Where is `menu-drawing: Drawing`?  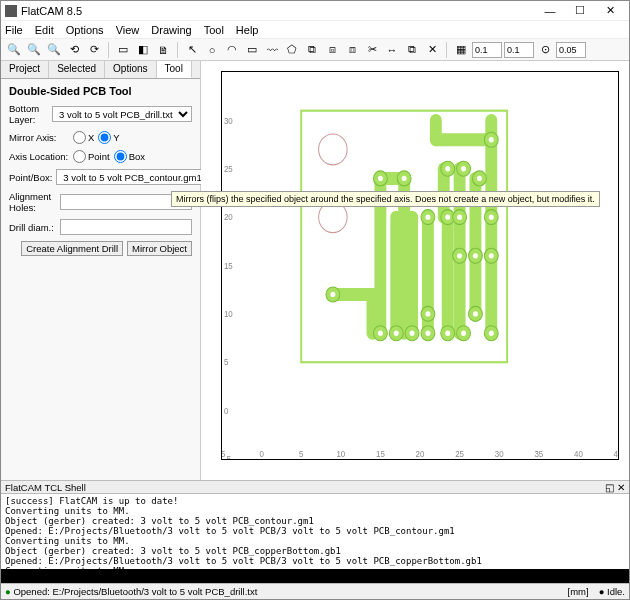
menu-drawing: Drawing is located at coordinates (171, 30).